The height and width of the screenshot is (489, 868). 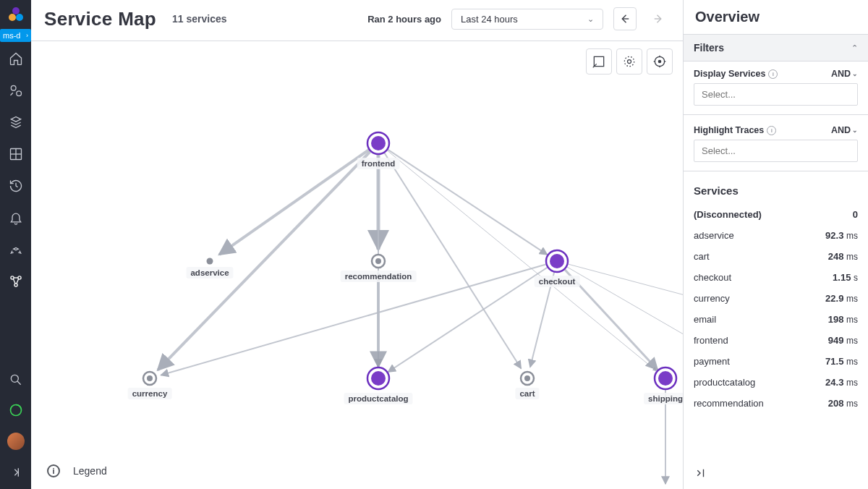 I want to click on nav-search, so click(x=16, y=380).